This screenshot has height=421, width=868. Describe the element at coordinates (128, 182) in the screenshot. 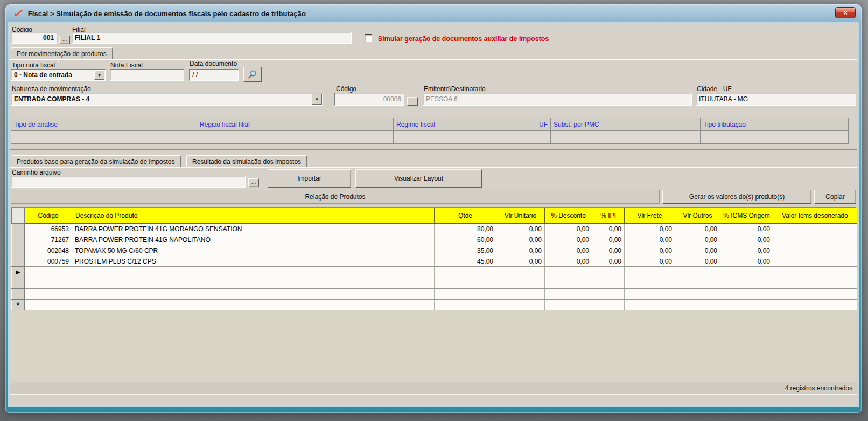

I see `caminho-arquivo-input` at that location.